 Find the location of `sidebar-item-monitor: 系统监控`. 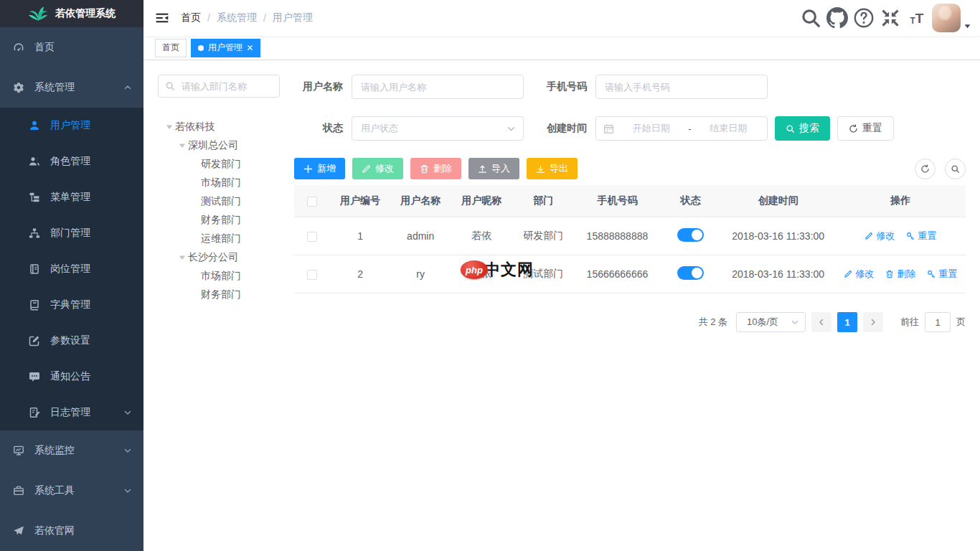

sidebar-item-monitor: 系统监控 is located at coordinates (72, 451).